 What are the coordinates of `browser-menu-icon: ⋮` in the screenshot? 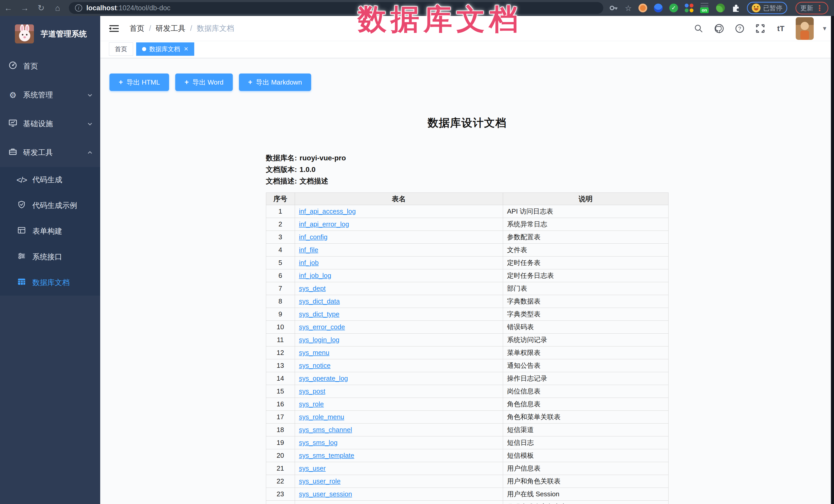 It's located at (820, 8).